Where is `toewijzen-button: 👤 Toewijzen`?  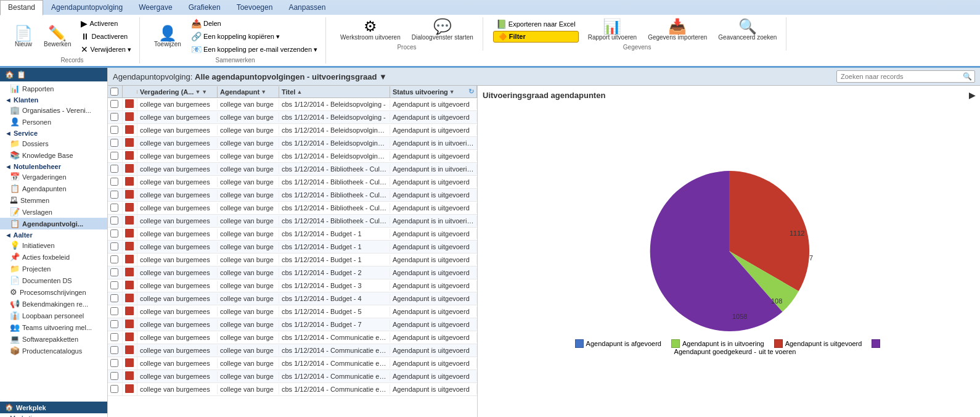
toewijzen-button: 👤 Toewijzen is located at coordinates (168, 37).